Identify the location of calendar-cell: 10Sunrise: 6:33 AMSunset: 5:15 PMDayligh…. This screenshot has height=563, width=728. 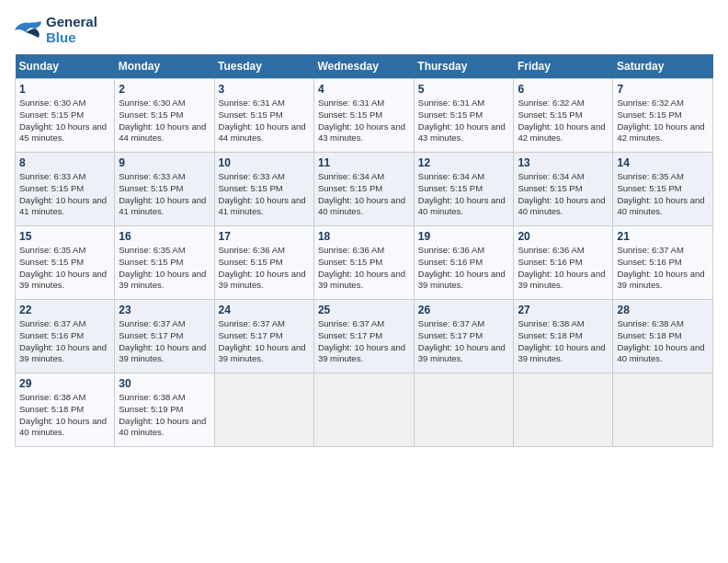
(264, 190).